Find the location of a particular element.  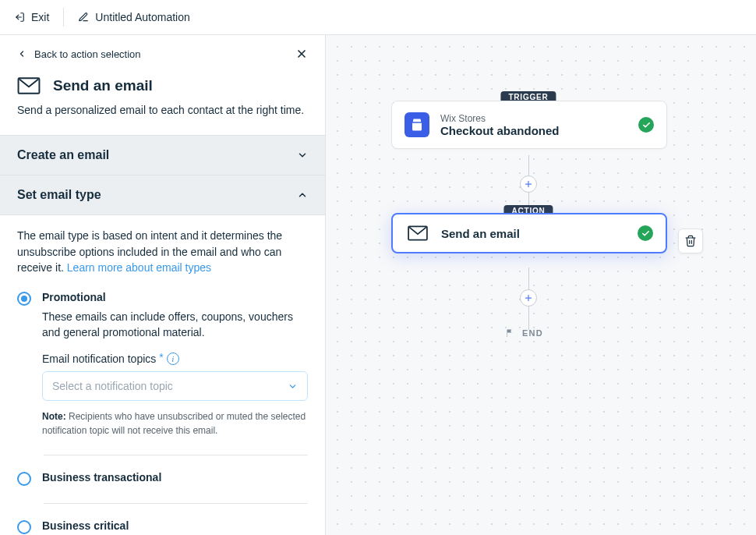

radio-promotional-label: Promotional is located at coordinates (175, 297).